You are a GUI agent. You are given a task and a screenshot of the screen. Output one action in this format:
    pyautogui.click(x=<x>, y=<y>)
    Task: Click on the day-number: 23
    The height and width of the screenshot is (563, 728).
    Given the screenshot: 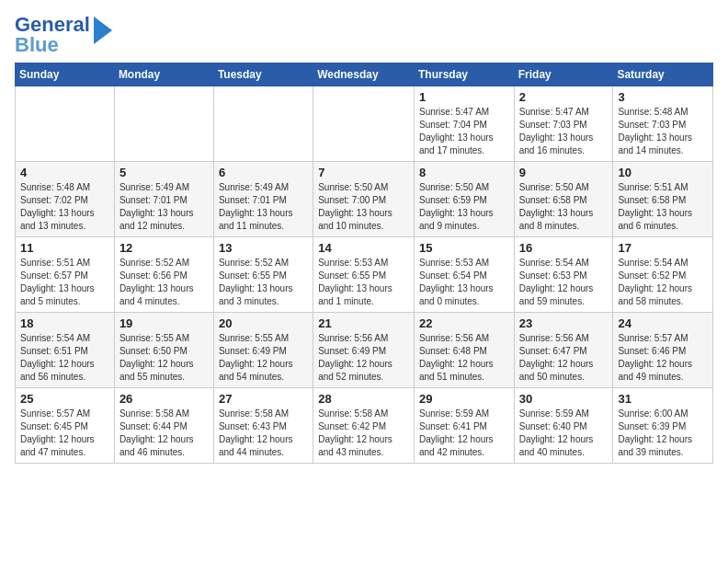 What is the action you would take?
    pyautogui.click(x=564, y=324)
    